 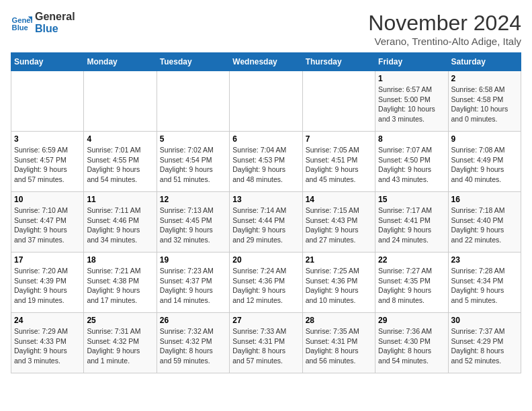 What do you see at coordinates (55, 29) in the screenshot?
I see `logo-line2: Blue` at bounding box center [55, 29].